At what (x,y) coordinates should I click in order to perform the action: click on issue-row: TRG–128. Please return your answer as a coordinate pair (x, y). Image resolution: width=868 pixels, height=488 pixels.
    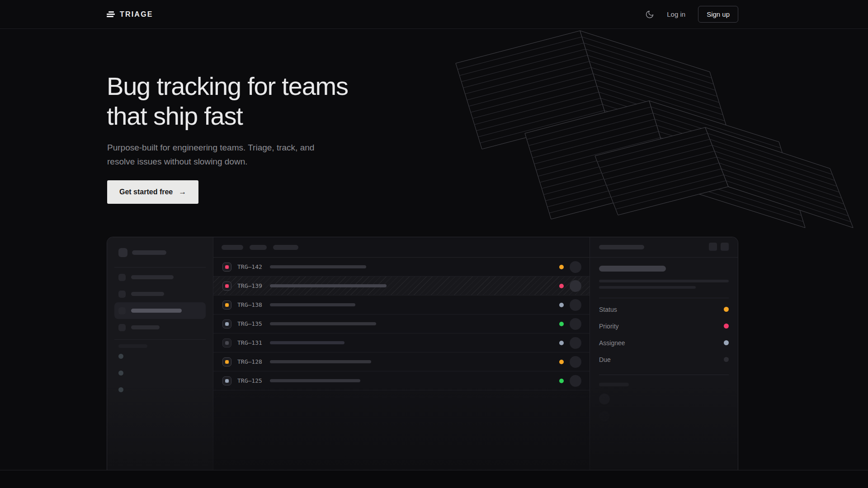
    Looking at the image, I should click on (401, 362).